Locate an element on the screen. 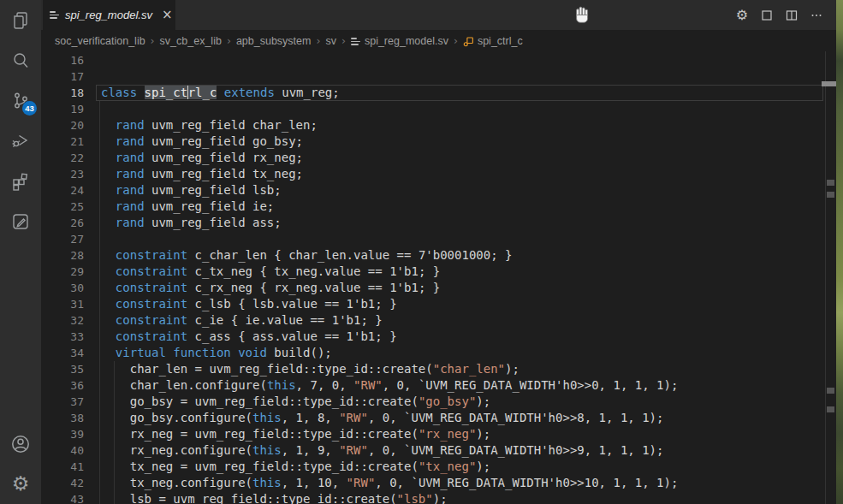 Image resolution: width=843 pixels, height=504 pixels. code-line: 17 is located at coordinates (438, 77).